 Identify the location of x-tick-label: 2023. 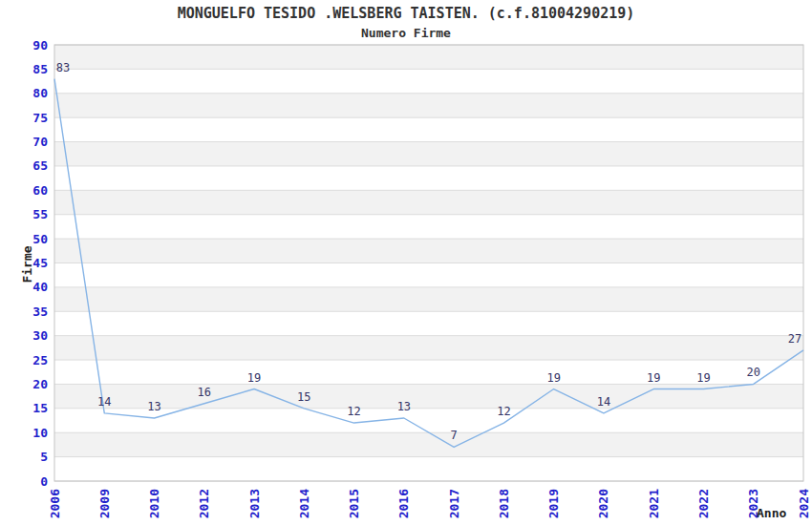
(753, 504).